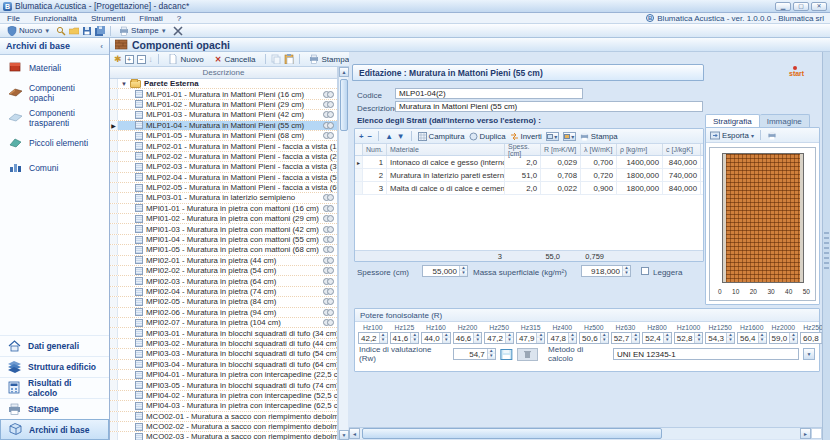  I want to click on tree-item: MLP01-03 - Muratura in Mattoni Pieni (42…, so click(224, 115).